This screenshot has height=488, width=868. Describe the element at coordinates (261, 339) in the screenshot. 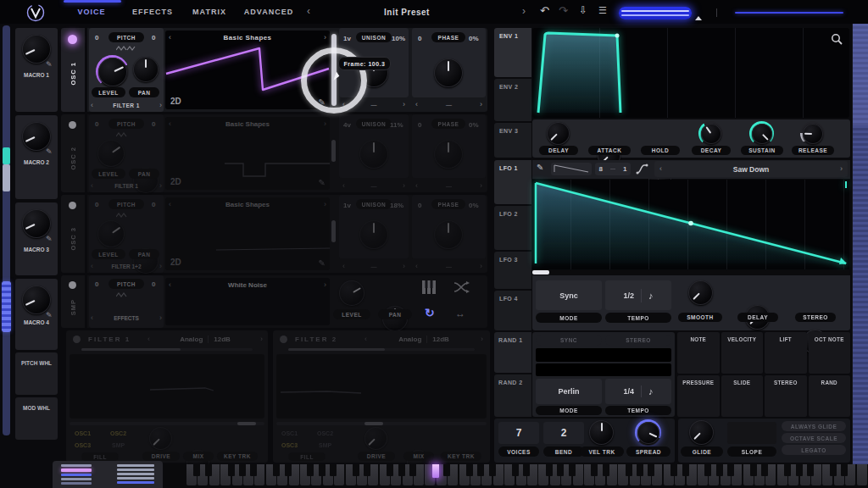

I see `model-next-icon: ›` at that location.